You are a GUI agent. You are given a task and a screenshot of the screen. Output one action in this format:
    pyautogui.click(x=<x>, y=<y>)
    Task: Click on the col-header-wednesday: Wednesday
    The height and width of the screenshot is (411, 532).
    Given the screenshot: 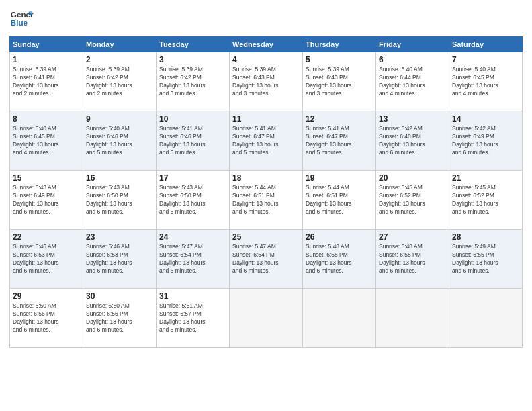 What is the action you would take?
    pyautogui.click(x=266, y=44)
    